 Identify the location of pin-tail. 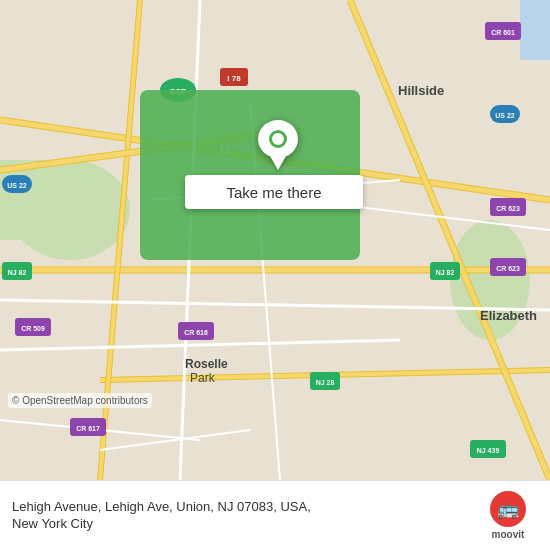
(278, 163).